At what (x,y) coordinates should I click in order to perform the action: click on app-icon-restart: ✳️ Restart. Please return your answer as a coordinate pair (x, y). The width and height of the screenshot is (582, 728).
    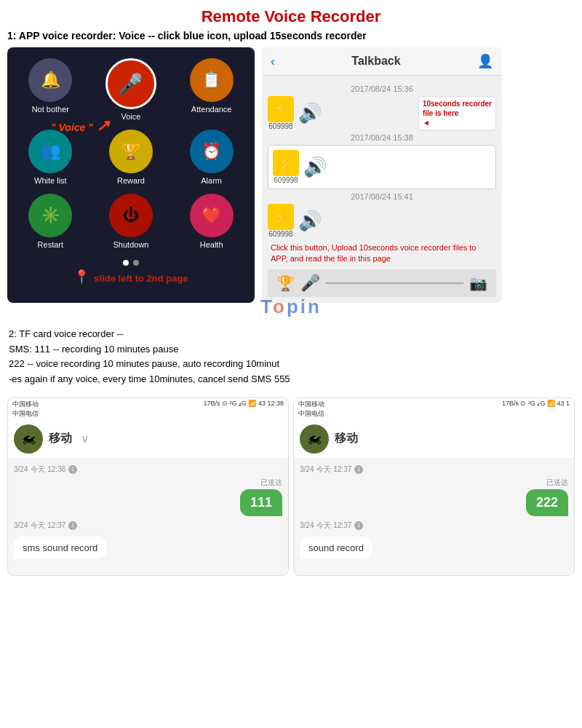
    Looking at the image, I should click on (50, 221).